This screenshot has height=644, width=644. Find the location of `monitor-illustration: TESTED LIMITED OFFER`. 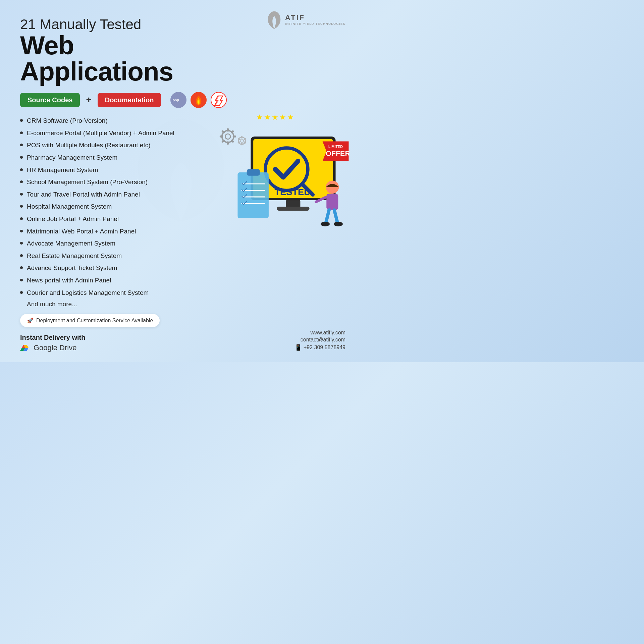

monitor-illustration: TESTED LIMITED OFFER is located at coordinates (280, 185).